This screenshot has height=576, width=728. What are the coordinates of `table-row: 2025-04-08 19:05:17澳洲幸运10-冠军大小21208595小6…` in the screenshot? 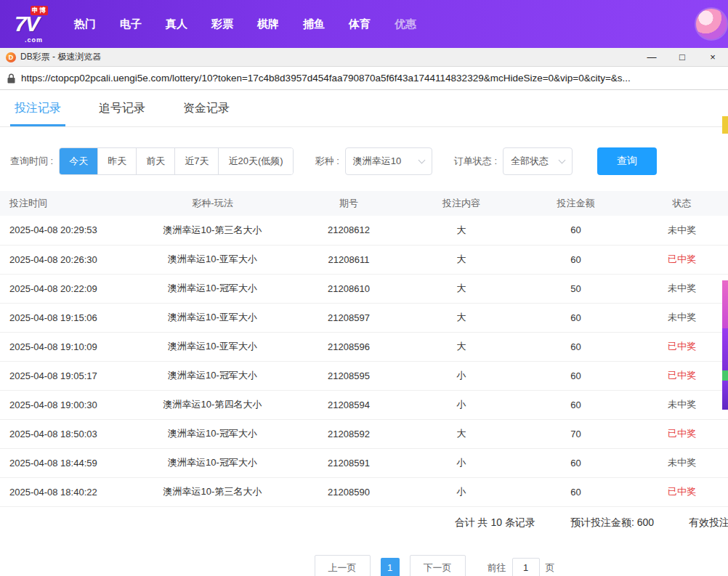 It's located at (364, 376).